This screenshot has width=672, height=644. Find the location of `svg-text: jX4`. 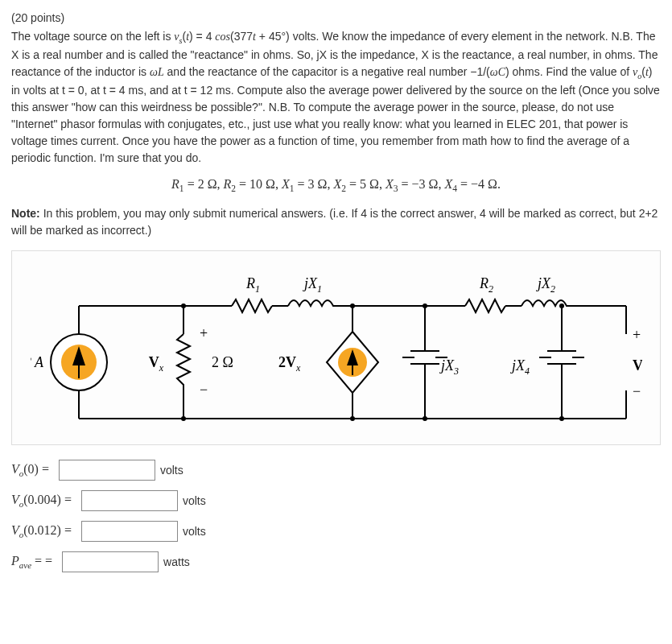

svg-text: jX4 is located at coordinates (520, 367).